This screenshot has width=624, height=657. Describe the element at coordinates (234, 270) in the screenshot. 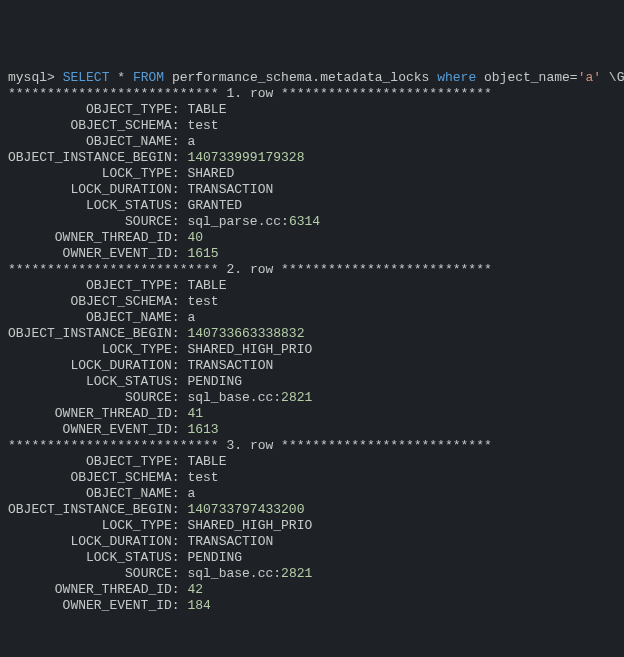

I see `row-number: 2.` at that location.